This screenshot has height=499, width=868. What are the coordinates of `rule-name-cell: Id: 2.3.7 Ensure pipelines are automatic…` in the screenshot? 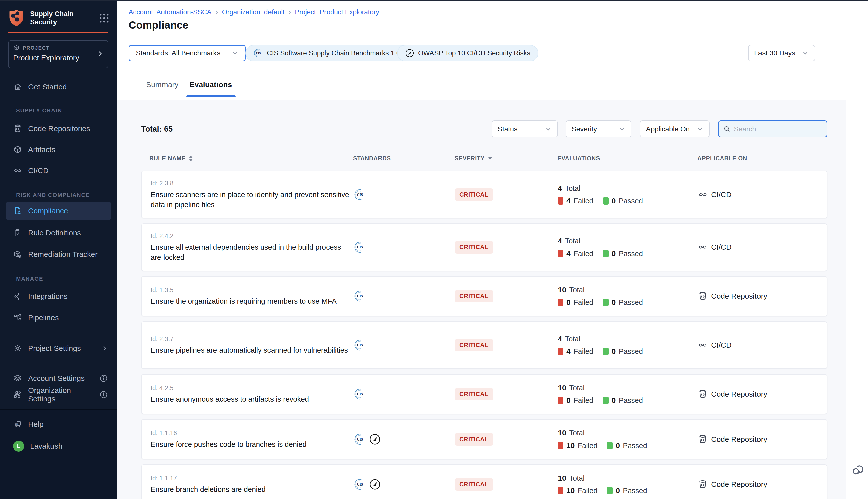 It's located at (251, 345).